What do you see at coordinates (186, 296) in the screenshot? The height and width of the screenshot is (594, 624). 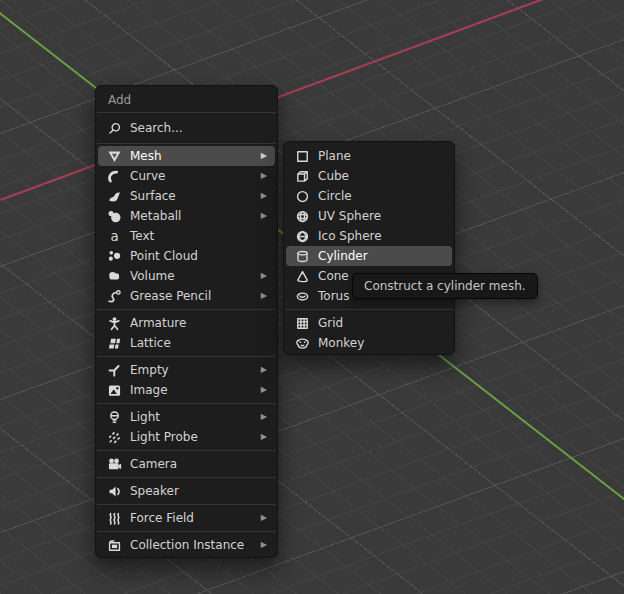 I see `menu-item-grease-pencil: Grease Pencil ▶` at bounding box center [186, 296].